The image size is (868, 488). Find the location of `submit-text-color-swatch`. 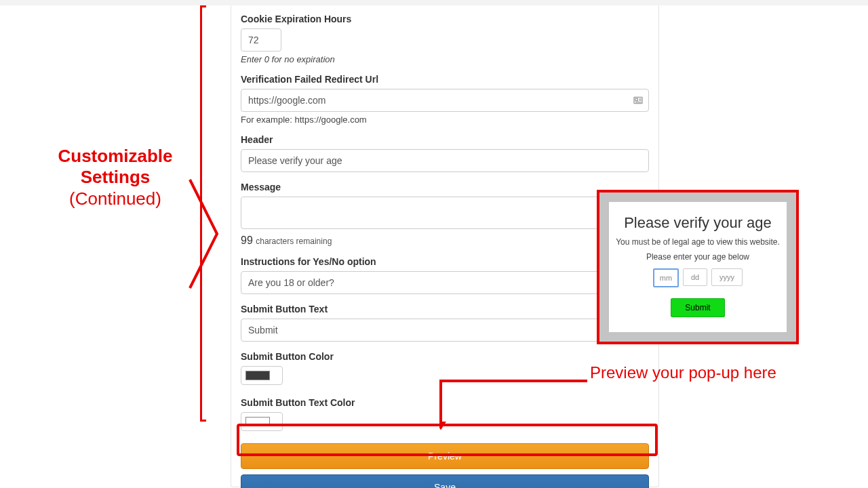

submit-text-color-swatch is located at coordinates (258, 422).